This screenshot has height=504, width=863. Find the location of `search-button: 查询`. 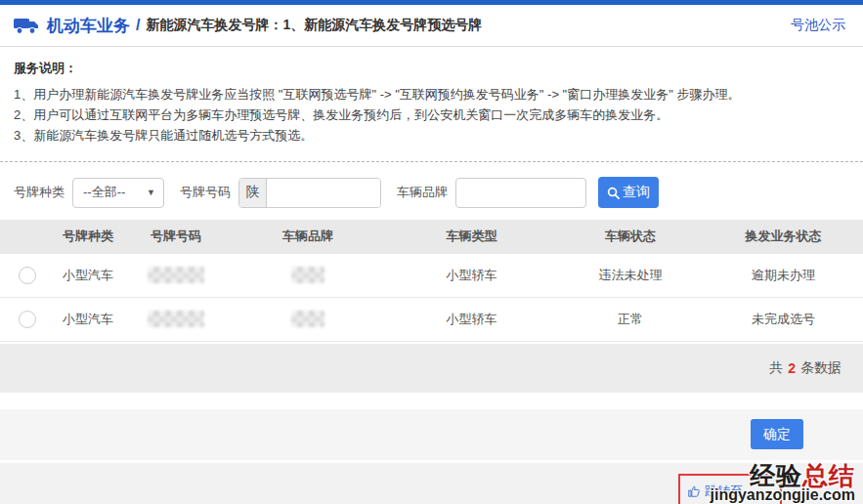

search-button: 查询 is located at coordinates (628, 192).